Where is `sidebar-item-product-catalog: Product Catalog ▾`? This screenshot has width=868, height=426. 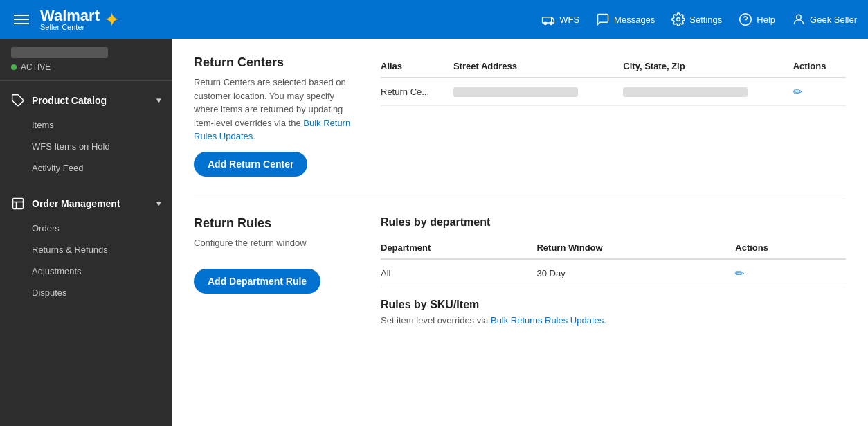 sidebar-item-product-catalog: Product Catalog ▾ is located at coordinates (86, 100).